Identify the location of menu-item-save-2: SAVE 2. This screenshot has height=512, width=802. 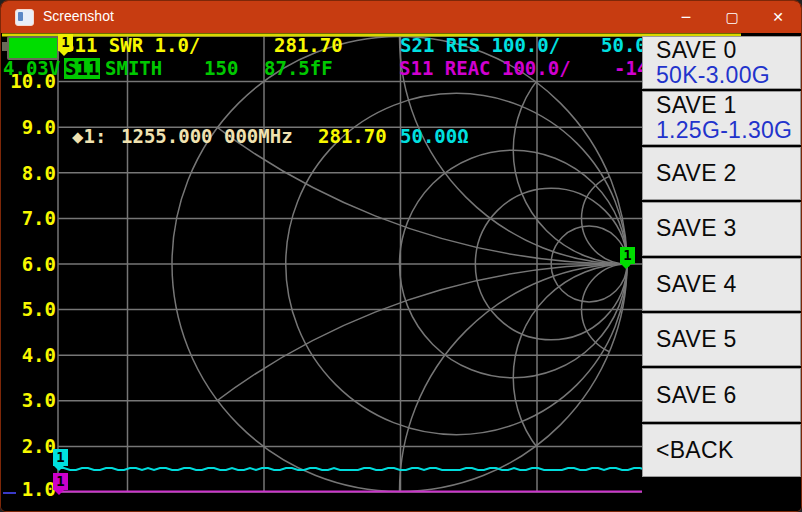
(722, 174).